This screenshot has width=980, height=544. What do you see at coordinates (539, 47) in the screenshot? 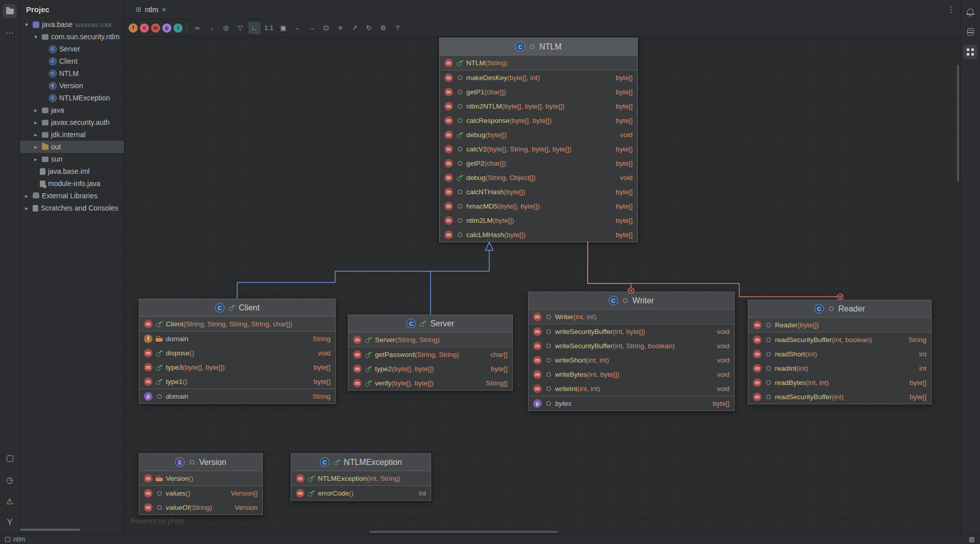
I see `class-header: CNTLM` at bounding box center [539, 47].